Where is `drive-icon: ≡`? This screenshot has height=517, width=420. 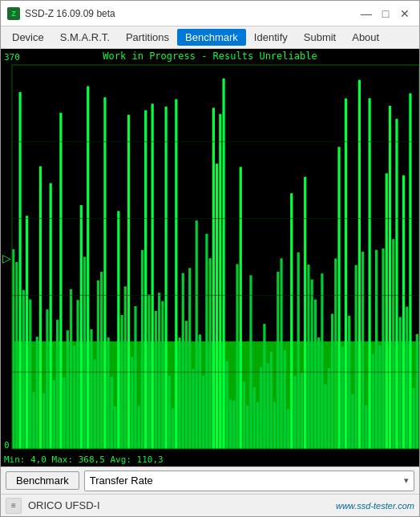
drive-icon: ≡ is located at coordinates (14, 506).